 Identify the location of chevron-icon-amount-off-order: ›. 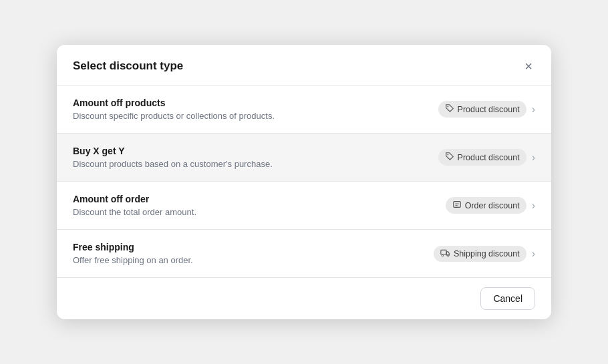
(533, 206).